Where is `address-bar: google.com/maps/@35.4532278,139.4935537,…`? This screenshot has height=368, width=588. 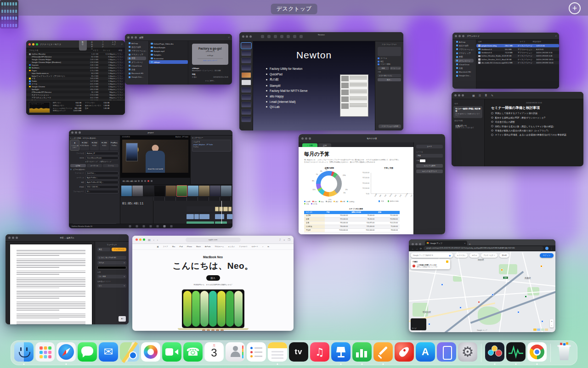 address-bar: google.com/maps/@35.4532278,139.4935537,… is located at coordinates (483, 248).